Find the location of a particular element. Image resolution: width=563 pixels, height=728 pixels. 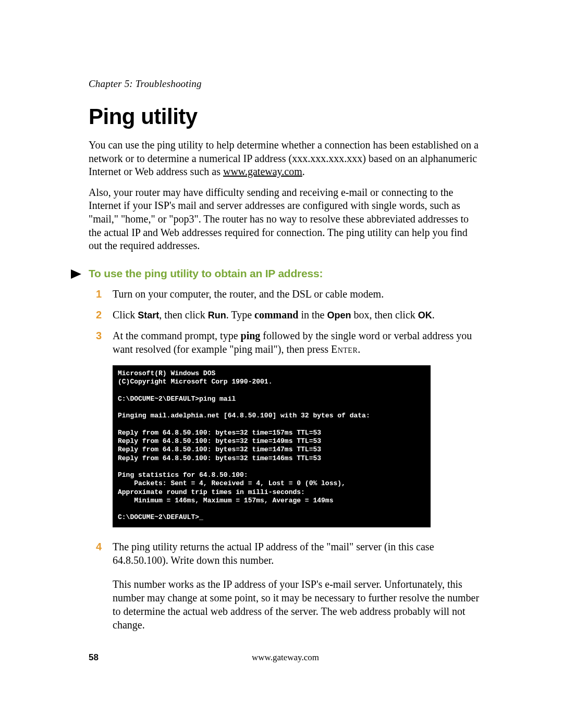

typed-command: command is located at coordinates (276, 315).